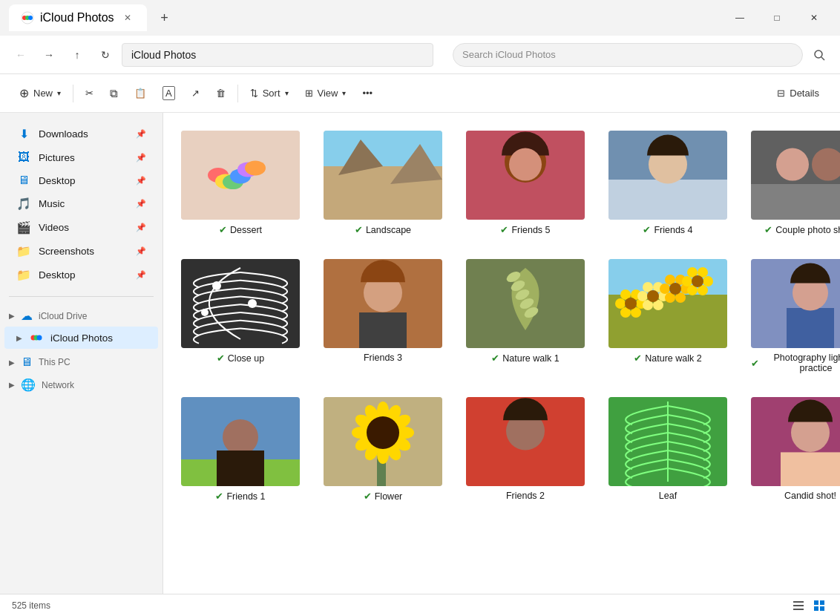  What do you see at coordinates (525, 442) in the screenshot?
I see `photo-thumb-friends2` at bounding box center [525, 442].